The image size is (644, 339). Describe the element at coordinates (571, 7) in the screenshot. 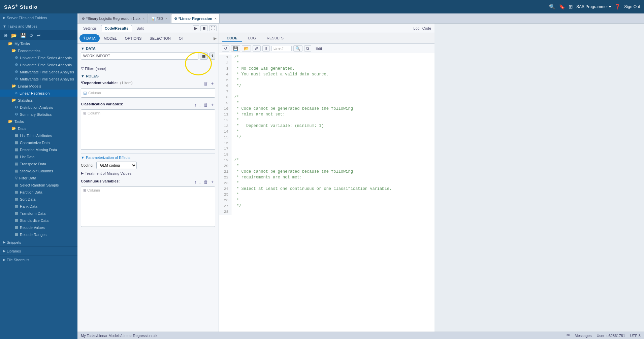

I see `grid-icon: ⊞` at that location.